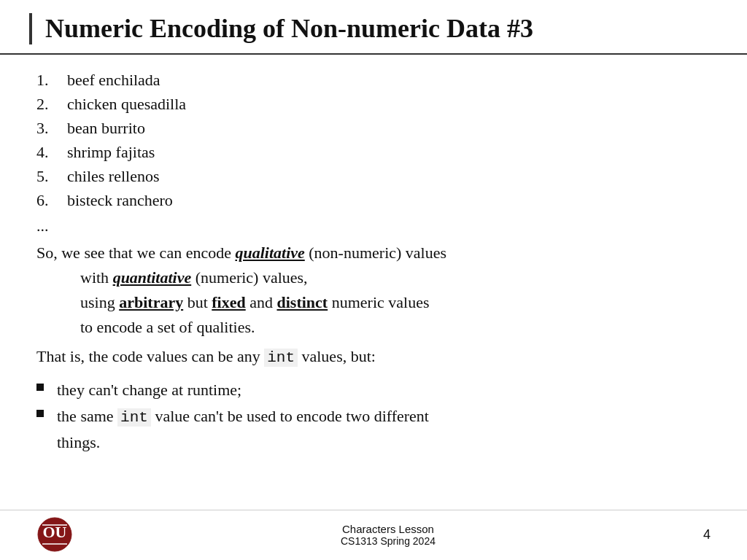 The width and height of the screenshot is (747, 560). Describe the element at coordinates (52, 128) in the screenshot. I see `list-num: 3.` at that location.